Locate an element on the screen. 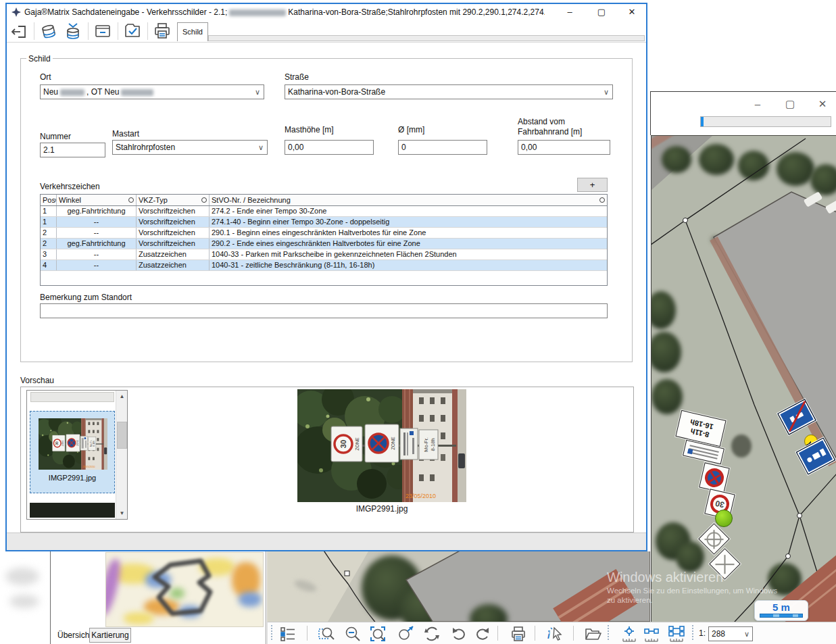  thumbnail-list: IMGP2991.jpg ▲ ▼ is located at coordinates (77, 455).